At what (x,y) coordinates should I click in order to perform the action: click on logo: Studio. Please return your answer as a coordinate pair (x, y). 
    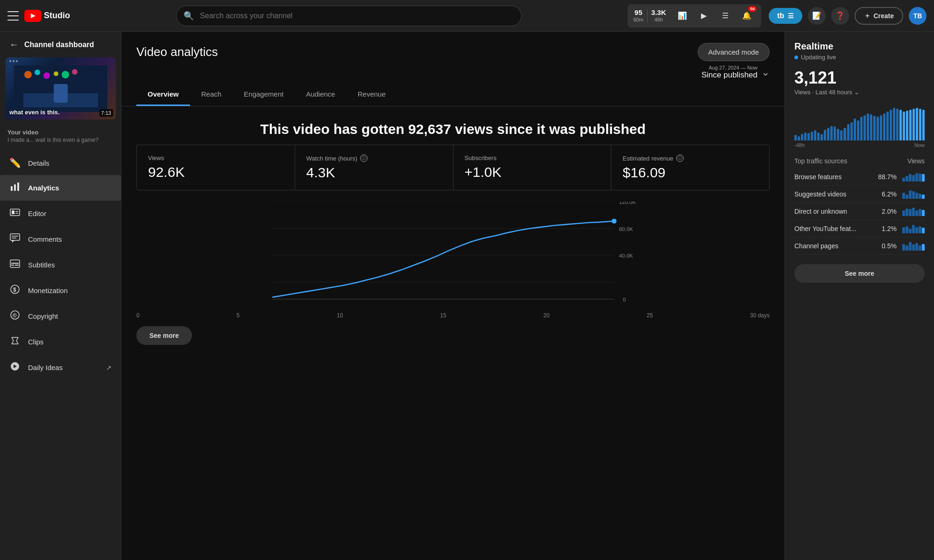
    Looking at the image, I should click on (47, 16).